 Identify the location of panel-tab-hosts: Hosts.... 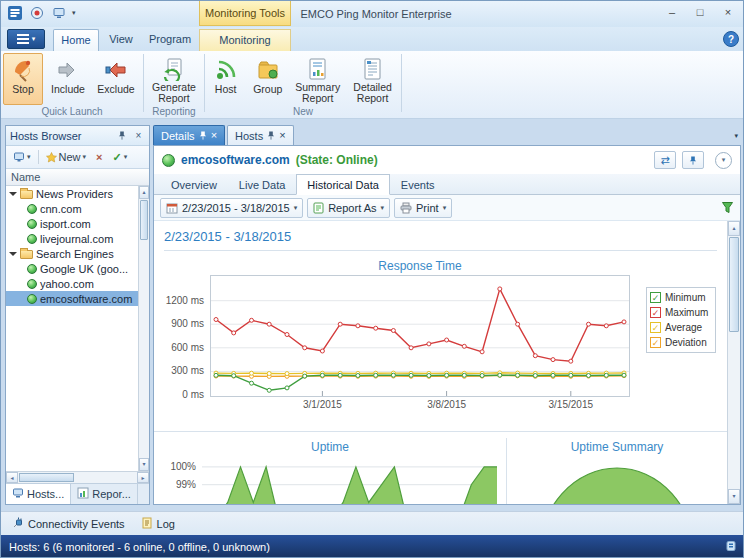
(38, 494).